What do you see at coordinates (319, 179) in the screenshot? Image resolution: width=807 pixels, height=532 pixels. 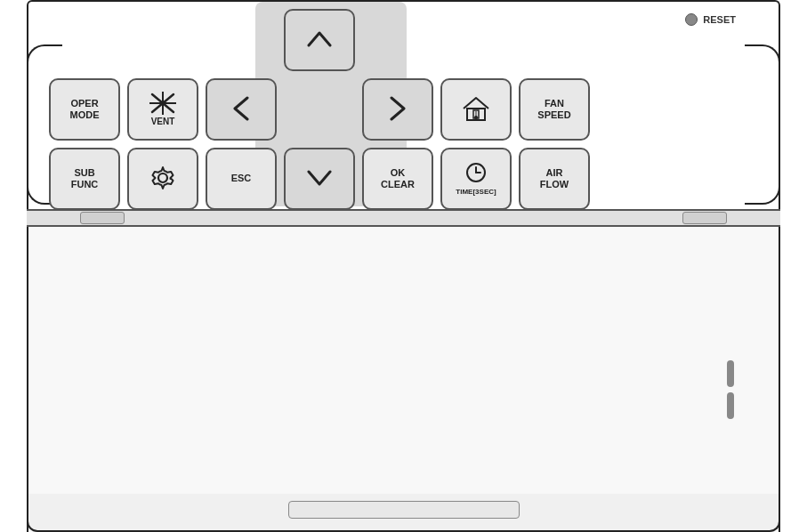 I see `down-button` at bounding box center [319, 179].